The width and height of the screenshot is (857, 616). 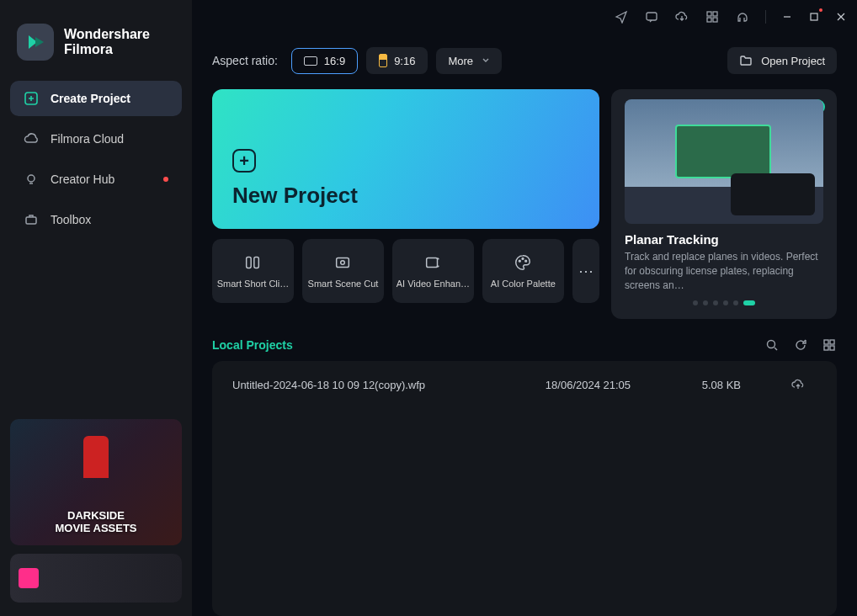 I want to click on ratio-text: 9:16, so click(x=404, y=61).